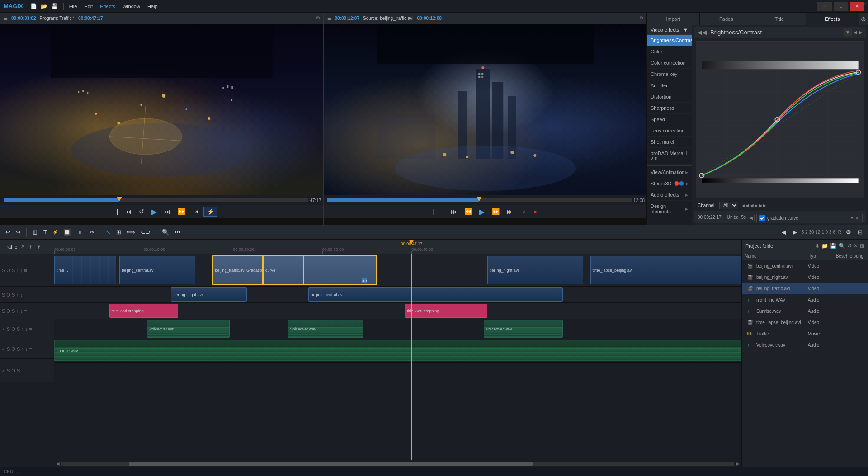 The image size is (868, 476). I want to click on new-file-icon: 📄, so click(33, 6).